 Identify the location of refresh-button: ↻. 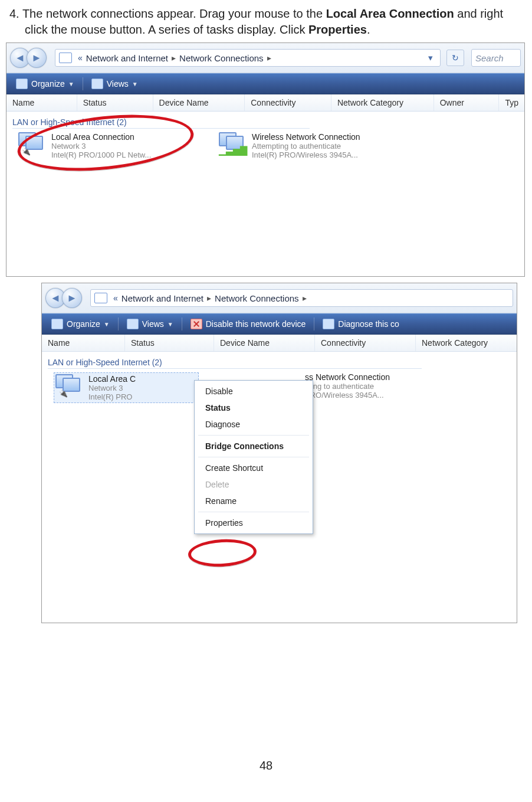
(455, 58).